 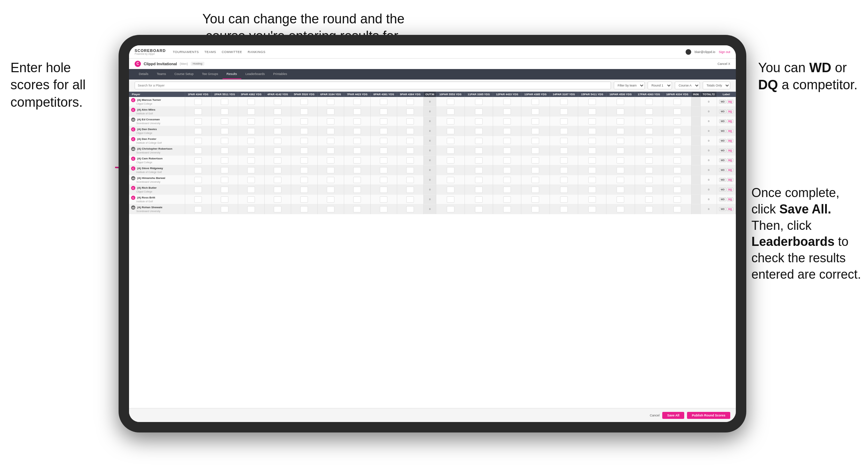 What do you see at coordinates (304, 190) in the screenshot?
I see `hole-5-input-cell` at bounding box center [304, 190].